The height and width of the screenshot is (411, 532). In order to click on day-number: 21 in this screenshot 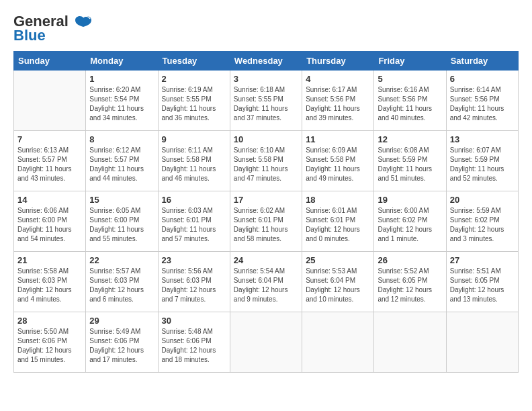, I will do `click(50, 261)`.